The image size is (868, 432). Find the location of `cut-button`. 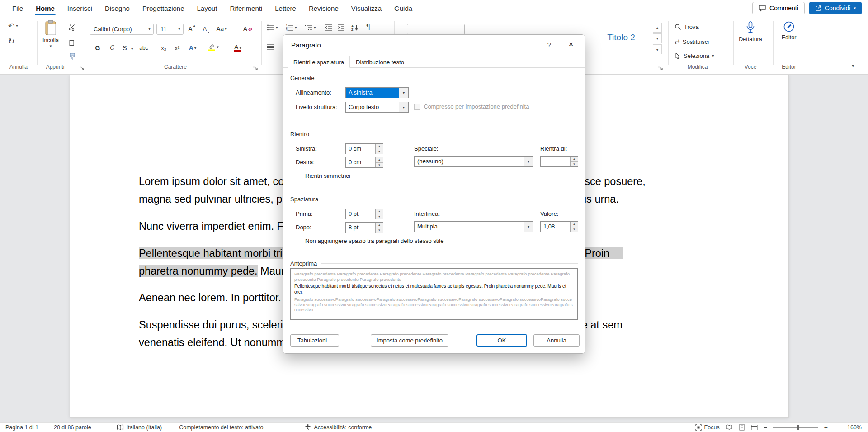

cut-button is located at coordinates (72, 27).